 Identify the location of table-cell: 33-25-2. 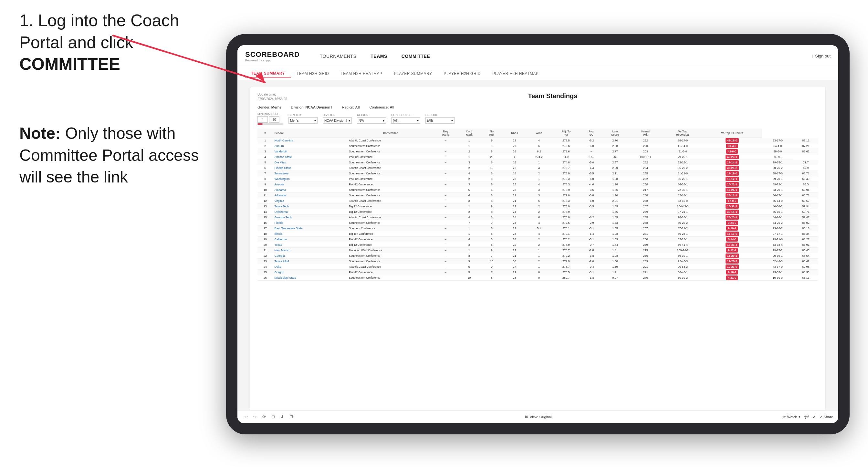
(732, 168).